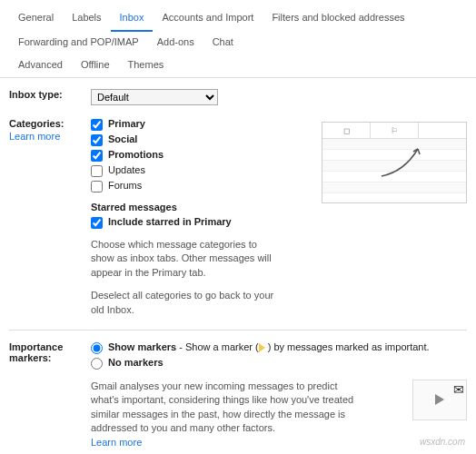 This screenshot has height=454, width=476. I want to click on people-icon: ⚐, so click(394, 131).